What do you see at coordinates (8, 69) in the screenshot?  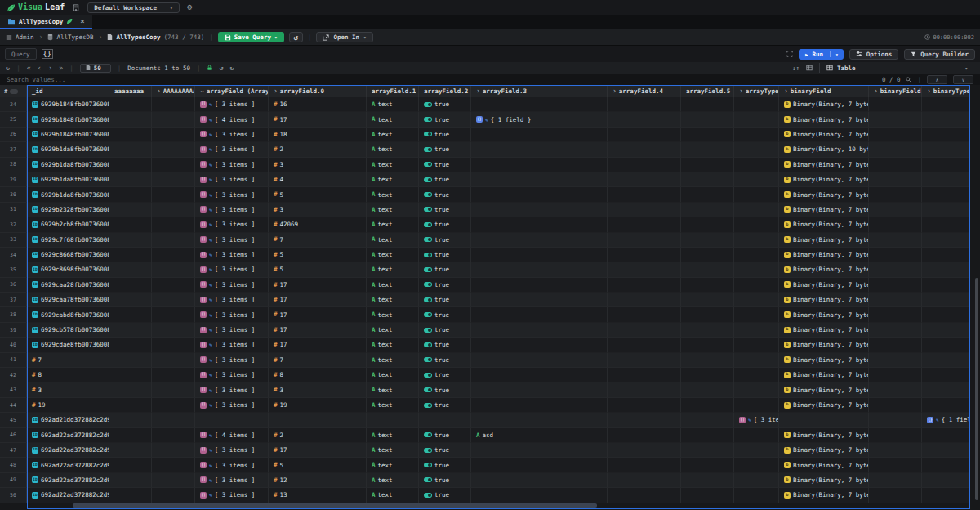 I see `refresh-icon: ↻` at bounding box center [8, 69].